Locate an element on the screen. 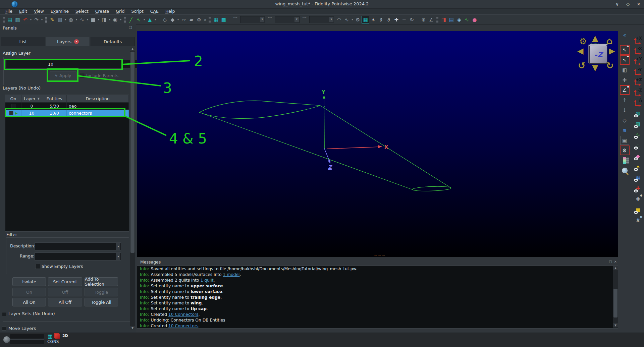 The width and height of the screenshot is (644, 347). rotate-left-icon: ◀ is located at coordinates (580, 51).